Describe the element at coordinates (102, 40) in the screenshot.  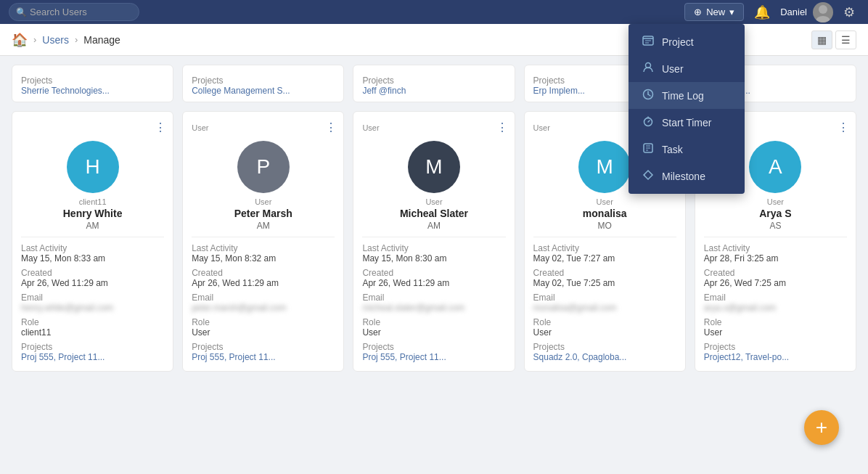
I see `breadcrumb-manage: Manage` at that location.